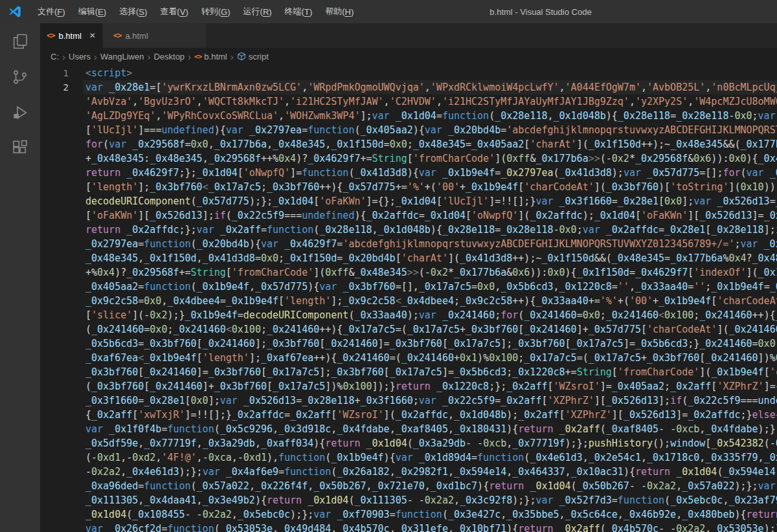 The width and height of the screenshot is (777, 532). I want to click on code-line: +_0x48e345:_0x48e345,_0x29568f++%0x4)?_0…, so click(409, 159).